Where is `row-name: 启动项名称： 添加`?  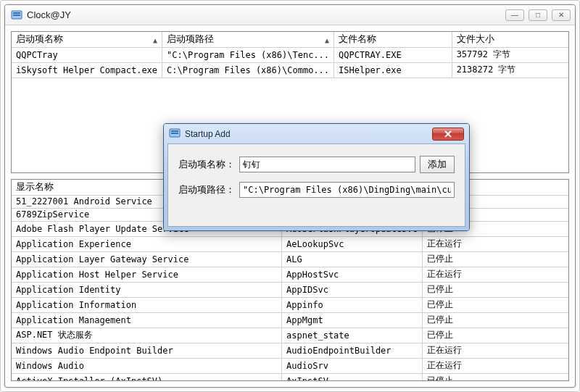 row-name: 启动项名称： 添加 is located at coordinates (316, 164).